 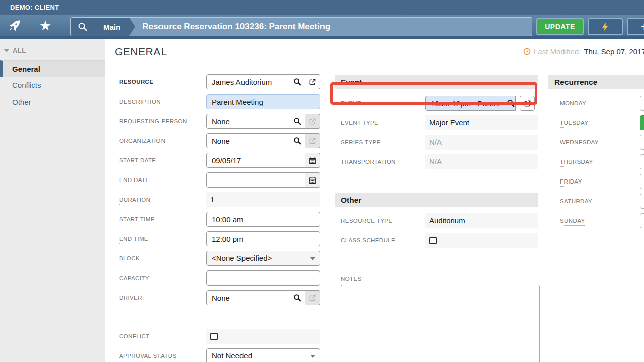 I want to click on field-event: EVENT, so click(x=443, y=103).